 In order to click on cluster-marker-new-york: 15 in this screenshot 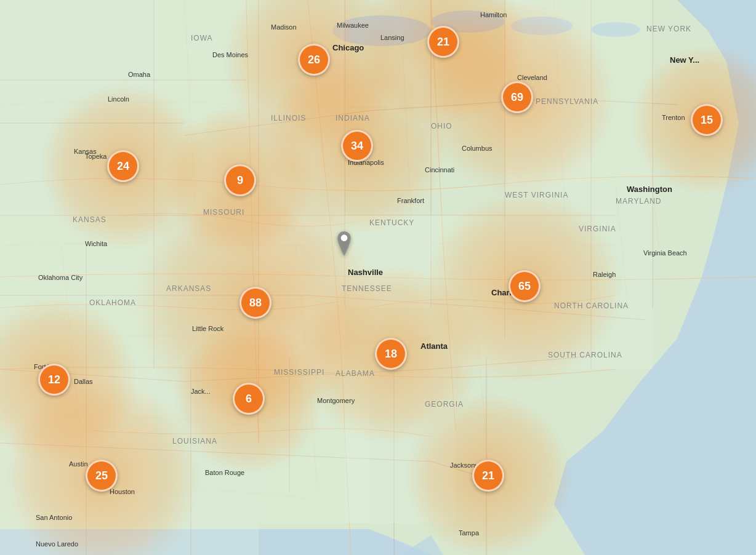, I will do `click(707, 120)`.